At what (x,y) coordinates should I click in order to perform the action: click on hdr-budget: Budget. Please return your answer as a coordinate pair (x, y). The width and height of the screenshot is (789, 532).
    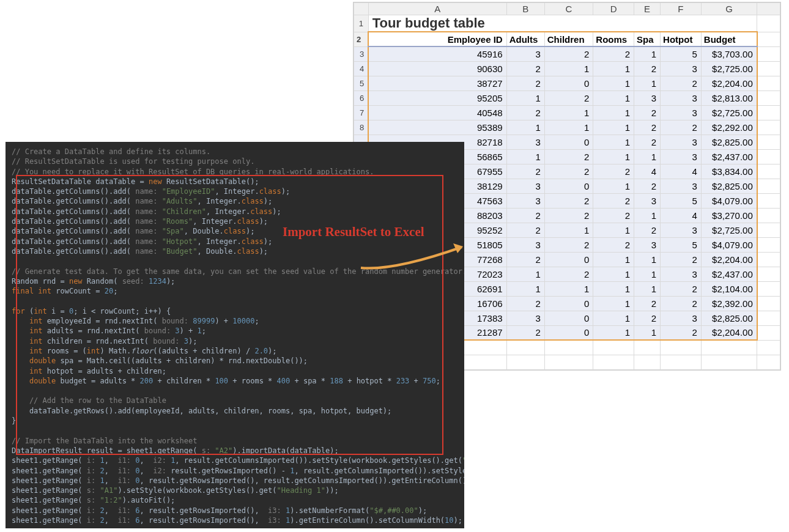
    Looking at the image, I should click on (729, 39).